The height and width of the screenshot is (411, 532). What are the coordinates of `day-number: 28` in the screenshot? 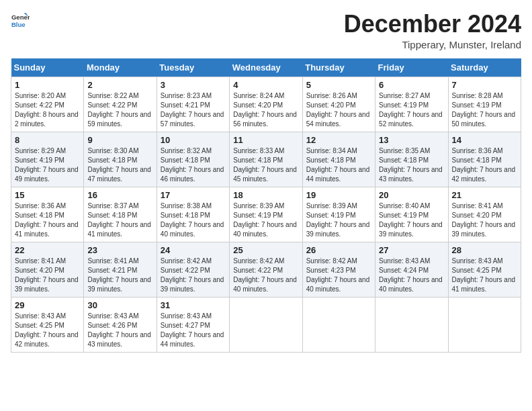 It's located at (485, 250).